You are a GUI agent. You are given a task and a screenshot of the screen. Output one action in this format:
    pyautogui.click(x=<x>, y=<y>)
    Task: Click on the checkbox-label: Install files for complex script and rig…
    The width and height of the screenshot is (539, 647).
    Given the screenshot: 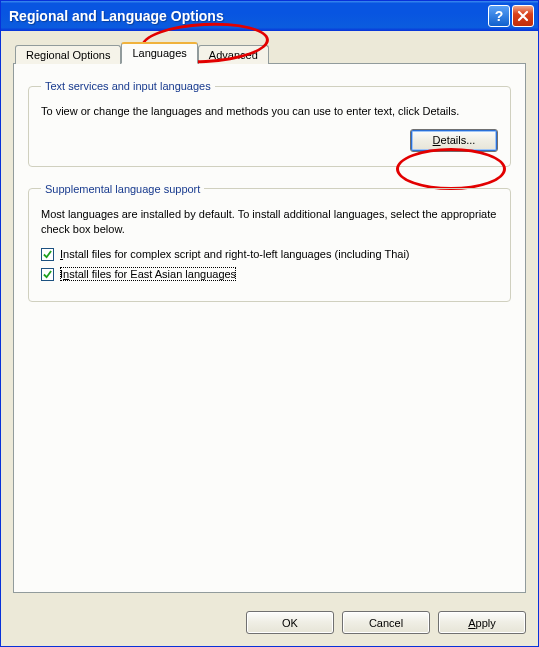 What is the action you would take?
    pyautogui.click(x=235, y=254)
    